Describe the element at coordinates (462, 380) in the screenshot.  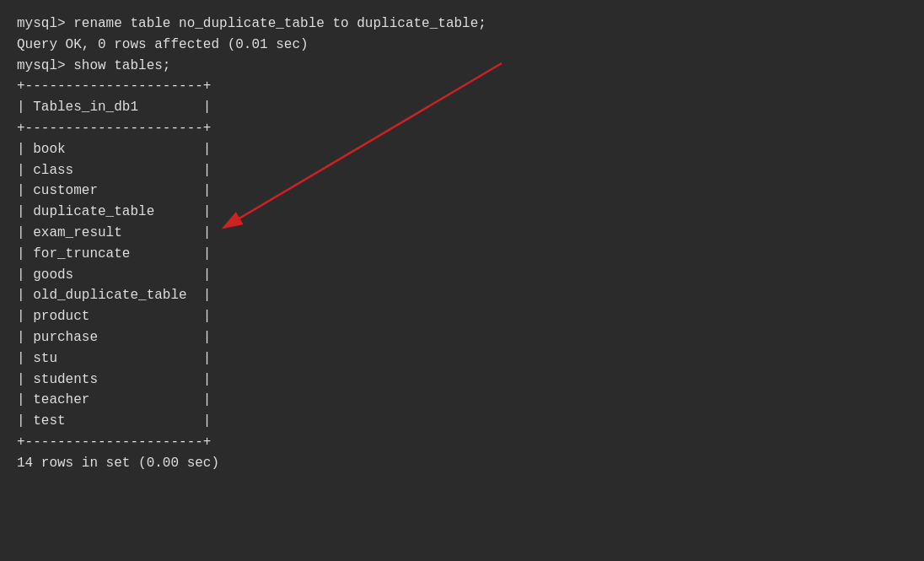
I see `terminal-line: | students |` at that location.